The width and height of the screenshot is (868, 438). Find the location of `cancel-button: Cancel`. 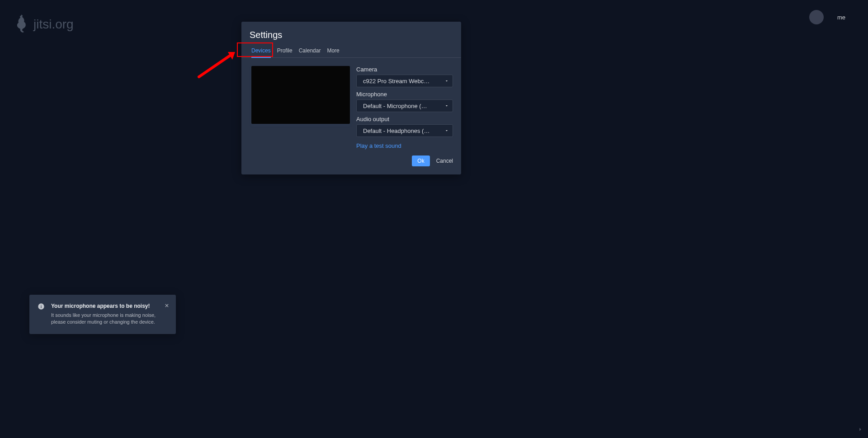

cancel-button: Cancel is located at coordinates (445, 161).